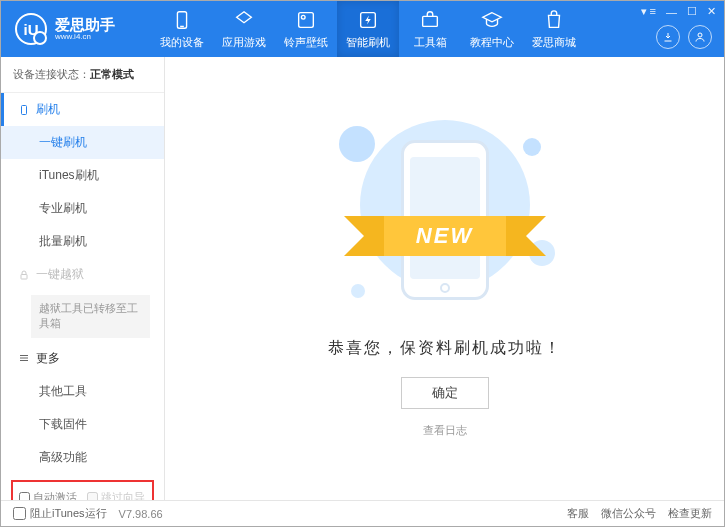 Image resolution: width=725 pixels, height=527 pixels. What do you see at coordinates (244, 20) in the screenshot?
I see `apps-icon` at bounding box center [244, 20].